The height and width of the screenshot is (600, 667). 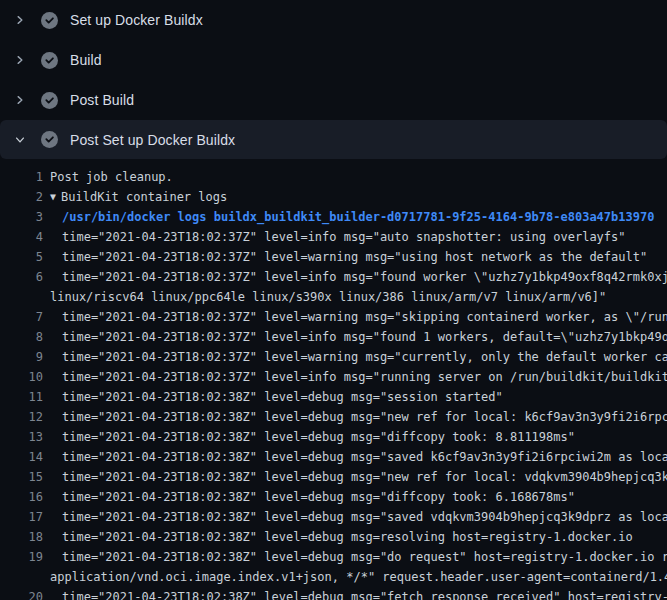 What do you see at coordinates (334, 177) in the screenshot?
I see `log-line: 1 Post job cleanup.` at bounding box center [334, 177].